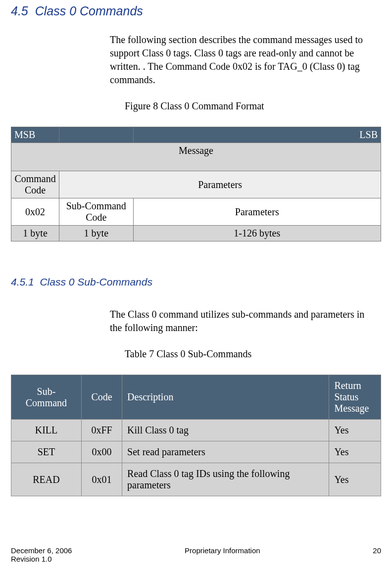 The image size is (392, 573). What do you see at coordinates (101, 397) in the screenshot?
I see `col-code: Code` at bounding box center [101, 397].